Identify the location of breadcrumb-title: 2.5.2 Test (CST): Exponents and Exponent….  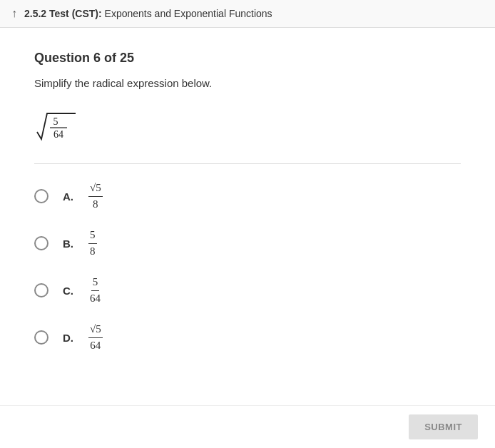
(148, 14).